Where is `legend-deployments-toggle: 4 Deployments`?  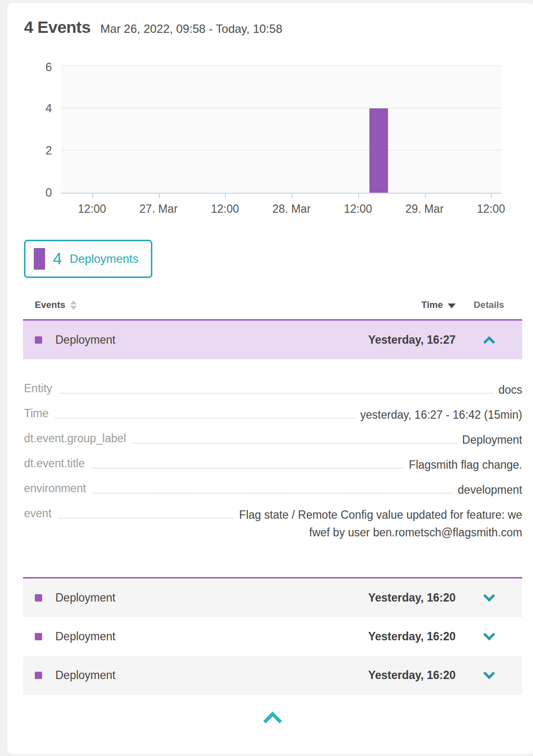
legend-deployments-toggle: 4 Deployments is located at coordinates (88, 259).